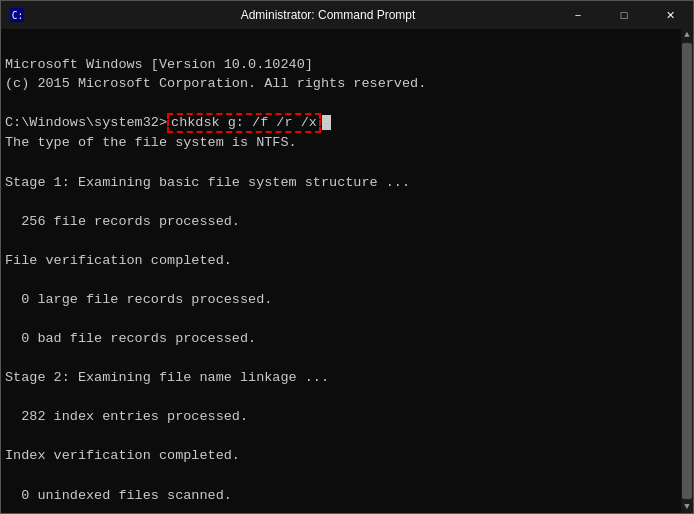 The image size is (694, 514). What do you see at coordinates (244, 123) in the screenshot?
I see `command-text: chkdsk g: /f /r /x` at bounding box center [244, 123].